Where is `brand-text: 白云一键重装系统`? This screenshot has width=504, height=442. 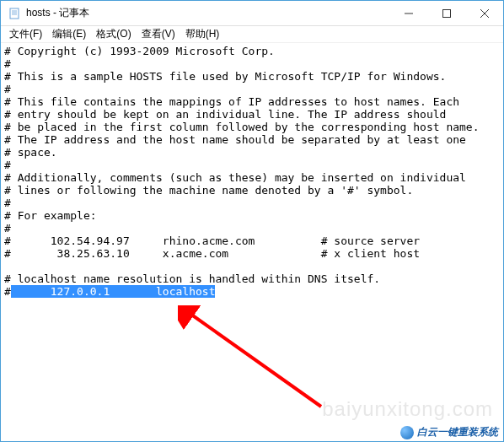 brand-text: 白云一键重装系统 is located at coordinates (458, 432).